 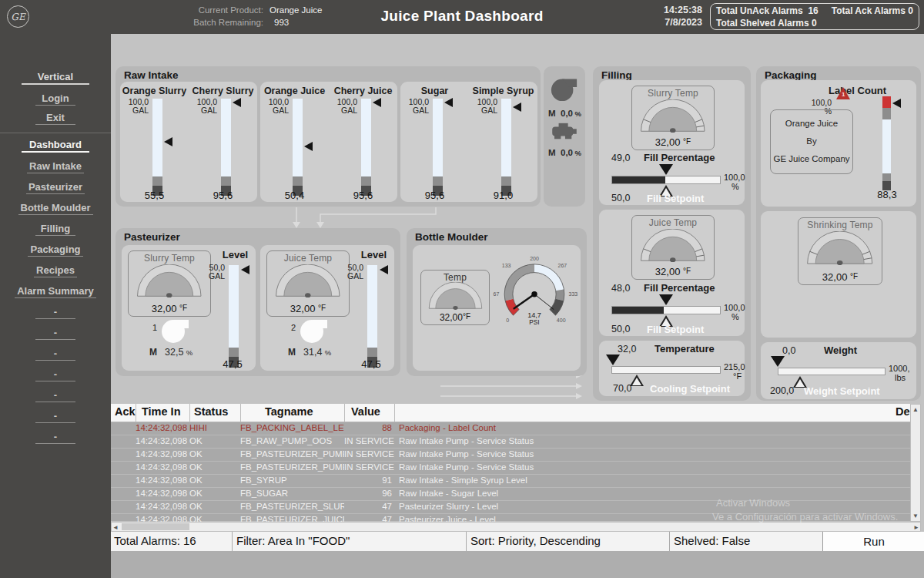 I want to click on sidebar-item: Dashboard, so click(x=55, y=148).